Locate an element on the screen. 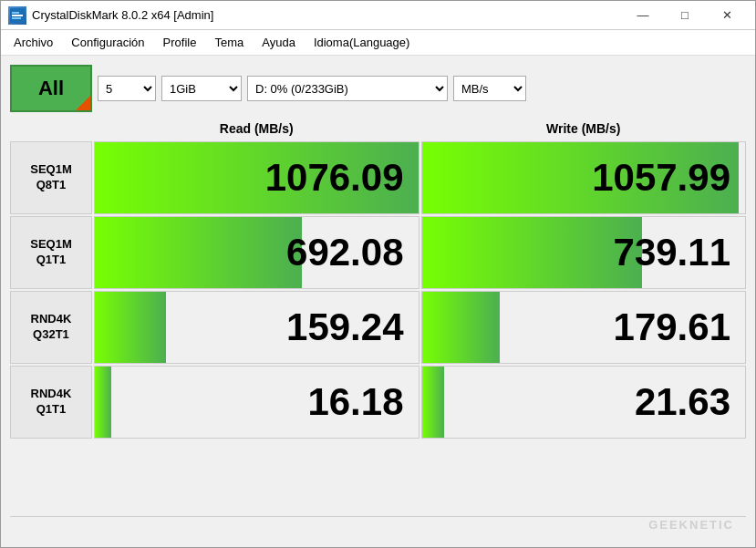  app-icon is located at coordinates (17, 16).